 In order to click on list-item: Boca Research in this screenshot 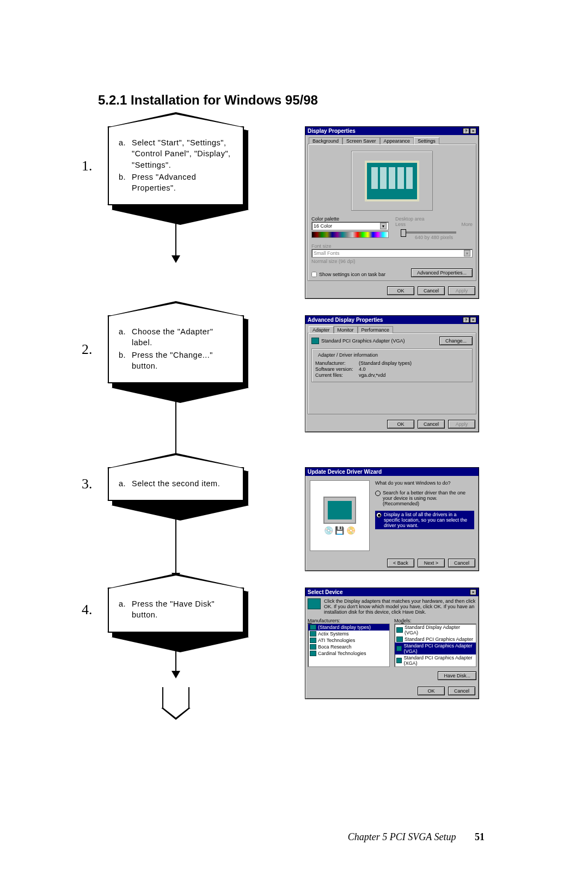, I will do `click(348, 647)`.